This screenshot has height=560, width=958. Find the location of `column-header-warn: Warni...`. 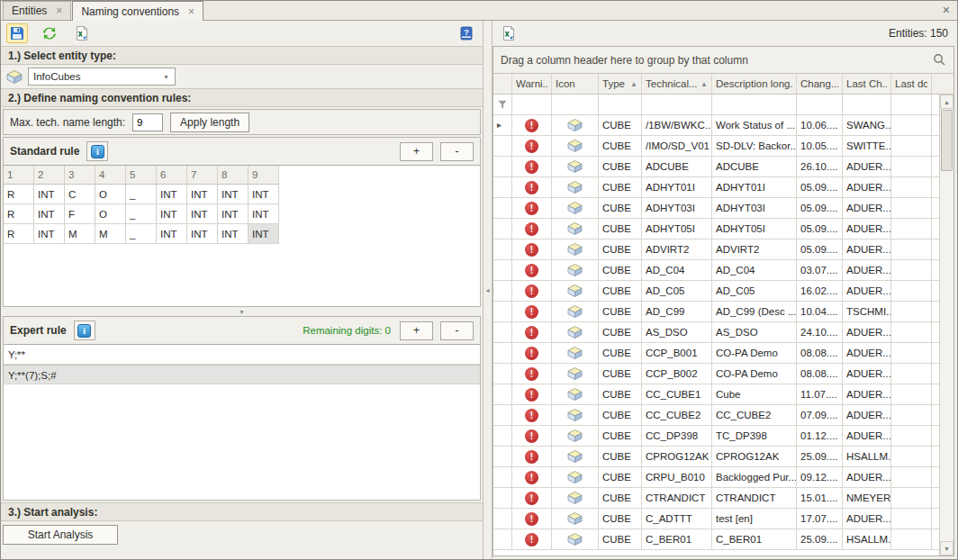

column-header-warn: Warni... is located at coordinates (532, 84).